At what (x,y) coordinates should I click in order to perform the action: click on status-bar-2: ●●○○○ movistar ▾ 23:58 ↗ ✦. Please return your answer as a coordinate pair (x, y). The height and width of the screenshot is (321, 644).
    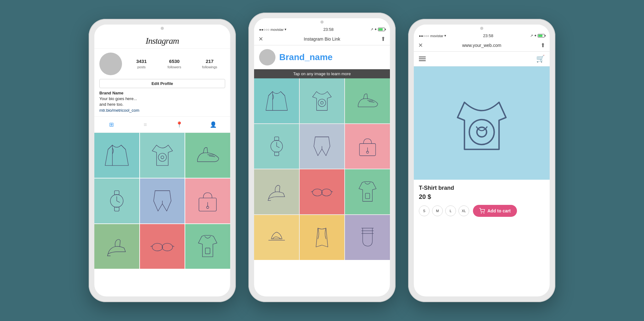
    Looking at the image, I should click on (322, 30).